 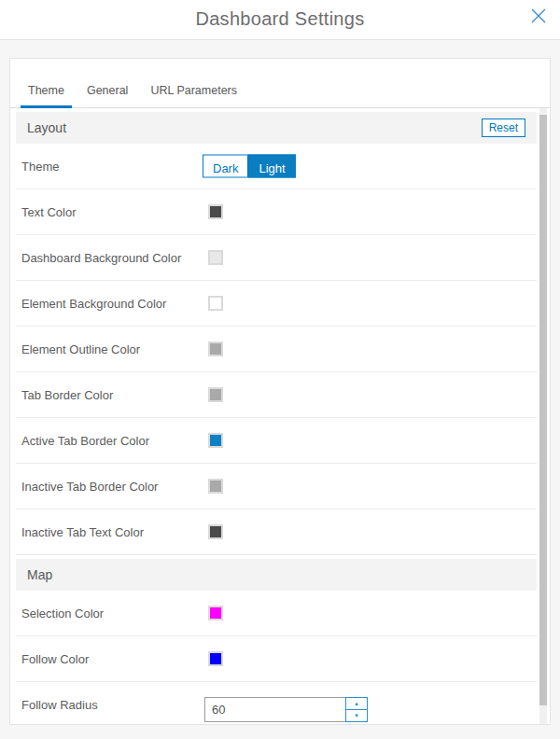 I want to click on dialog-titlebar: Dashboard Settings, so click(x=280, y=21).